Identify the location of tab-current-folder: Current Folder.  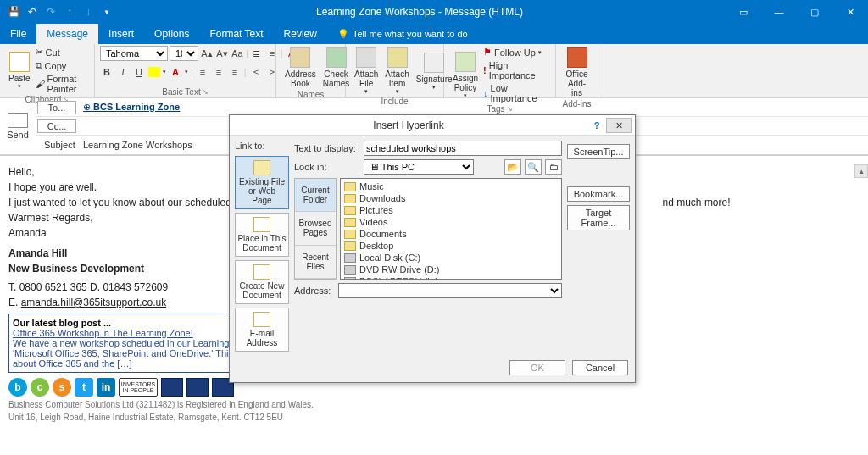
(315, 195).